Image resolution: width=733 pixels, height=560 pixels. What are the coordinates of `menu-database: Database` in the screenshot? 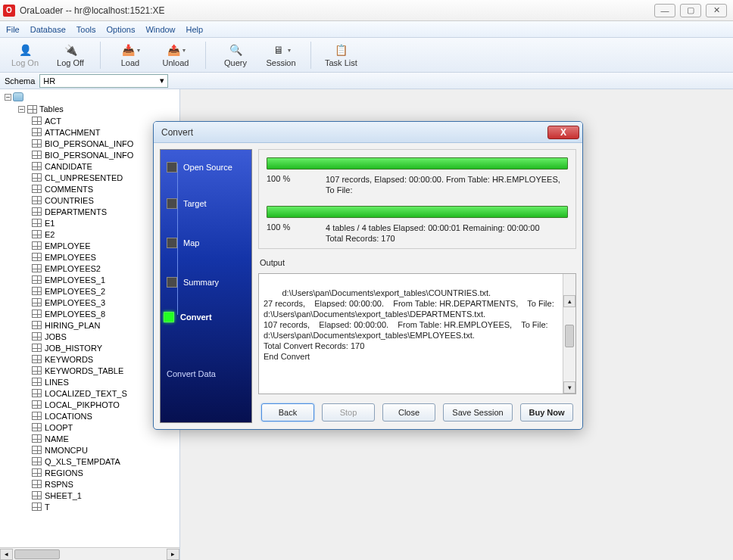 It's located at (48, 30).